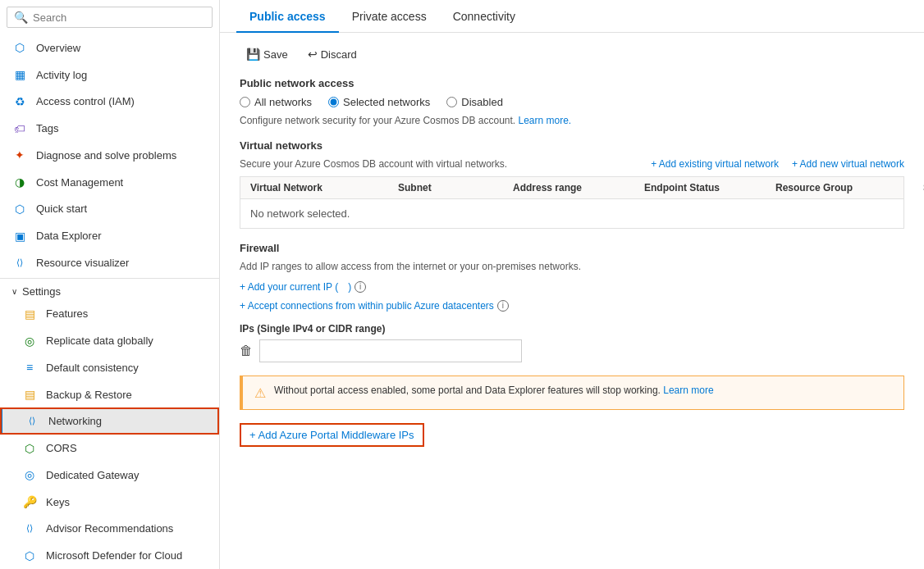  What do you see at coordinates (276, 102) in the screenshot?
I see `all-networks-option: All networks` at bounding box center [276, 102].